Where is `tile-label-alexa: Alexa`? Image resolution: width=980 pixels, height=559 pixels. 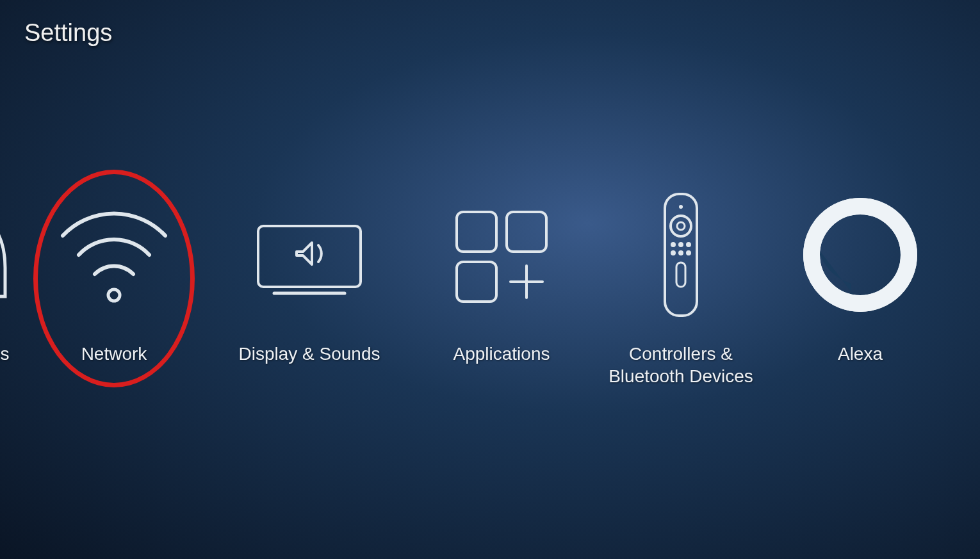
tile-label-alexa: Alexa is located at coordinates (860, 353).